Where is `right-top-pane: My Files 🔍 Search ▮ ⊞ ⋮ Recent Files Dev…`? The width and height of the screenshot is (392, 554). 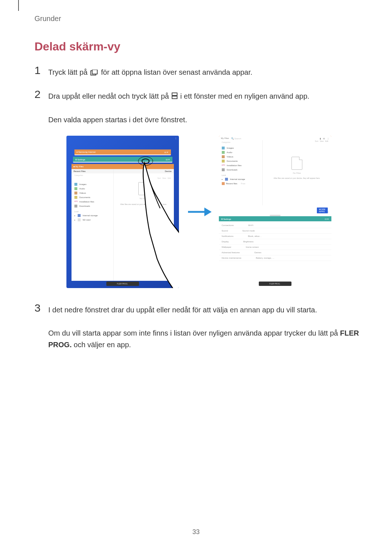 right-top-pane: My Files 🔍 Search ▮ ⊞ ⋮ Recent Files Dev… is located at coordinates (275, 175).